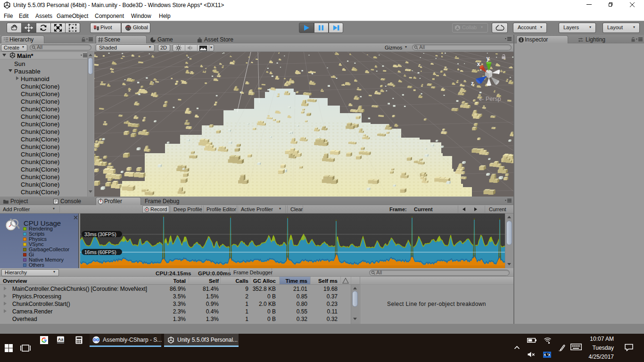 Image resolution: width=644 pixels, height=362 pixels. What do you see at coordinates (479, 64) in the screenshot?
I see `svg-text: x` at bounding box center [479, 64].